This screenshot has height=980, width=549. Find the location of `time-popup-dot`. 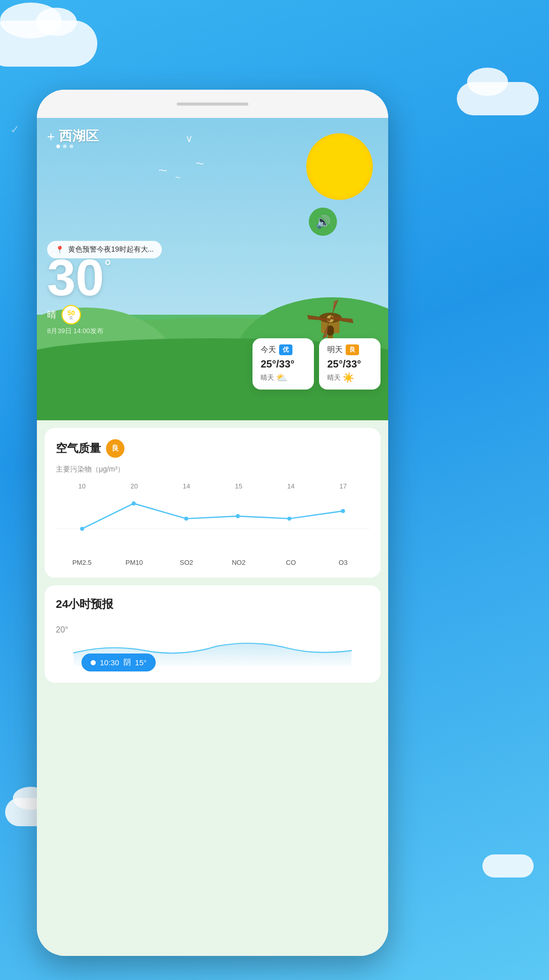

time-popup-dot is located at coordinates (93, 663).